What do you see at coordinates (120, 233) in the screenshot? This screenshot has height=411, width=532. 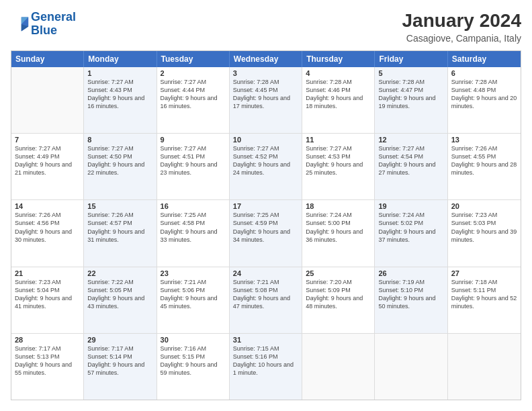 I see `day-cell: 15Sunrise: 7:26 AM Sunset: 4:57 PM Dayli…` at bounding box center [120, 233].